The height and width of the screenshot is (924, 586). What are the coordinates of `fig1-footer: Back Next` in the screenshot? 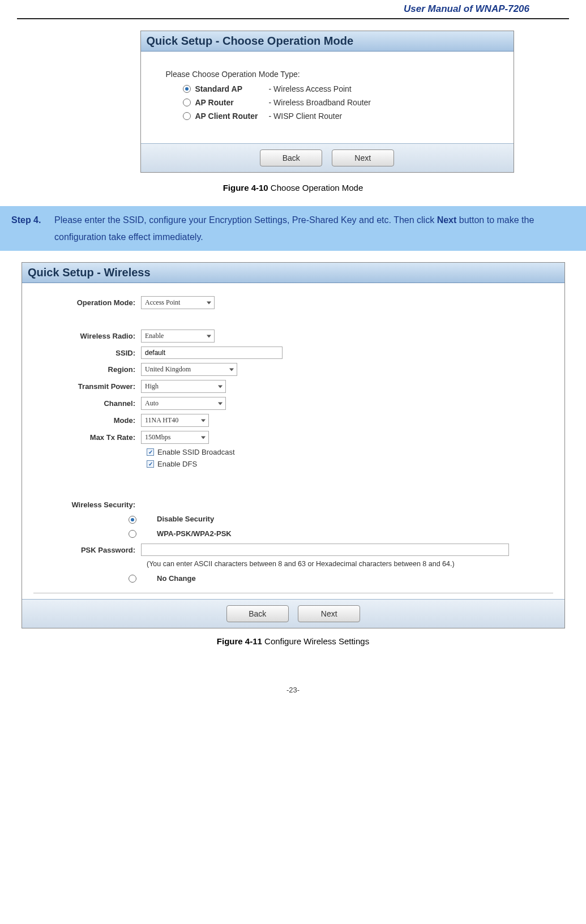 It's located at (327, 157).